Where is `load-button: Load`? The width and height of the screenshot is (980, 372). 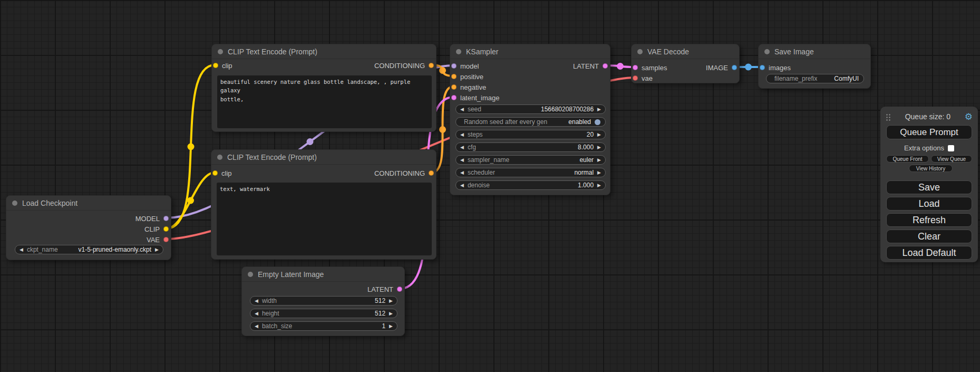 load-button: Load is located at coordinates (929, 204).